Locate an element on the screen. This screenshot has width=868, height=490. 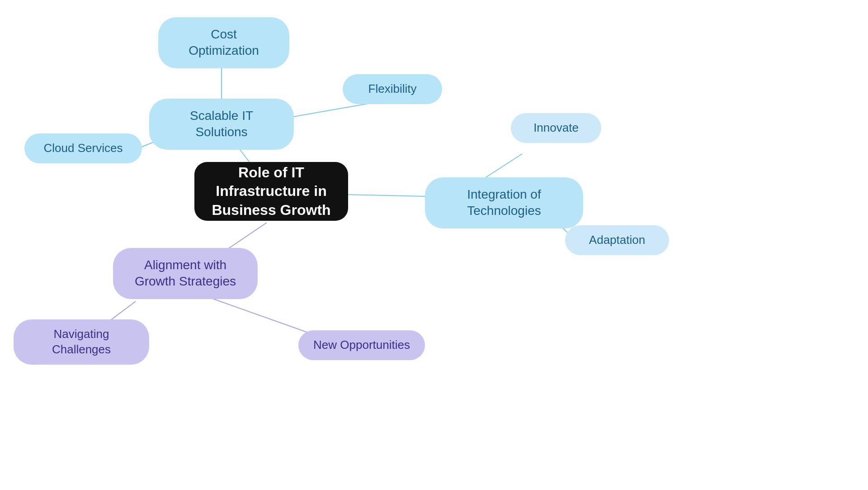
integration-node: Integration of Technologies is located at coordinates (504, 203).